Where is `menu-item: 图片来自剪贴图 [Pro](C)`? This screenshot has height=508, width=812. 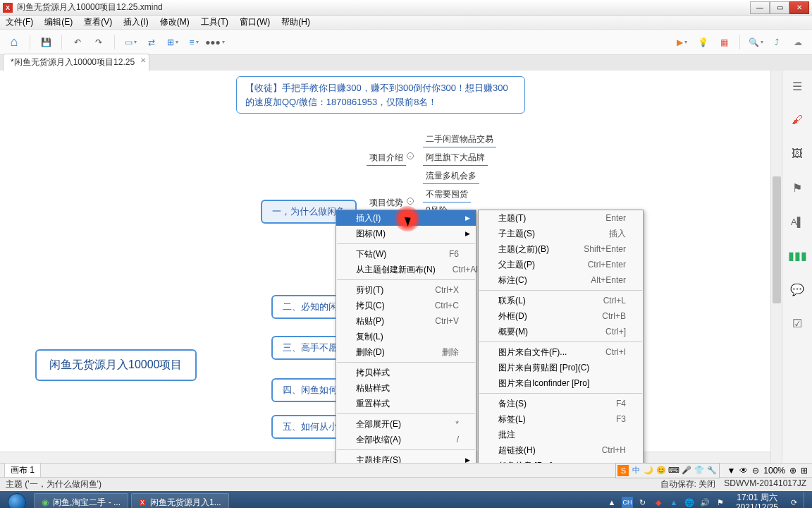
menu-item: 图片来自剪贴图 [Pro](C) is located at coordinates (561, 368).